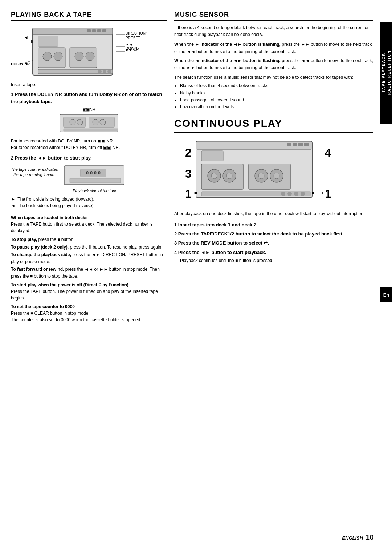  What do you see at coordinates (274, 225) in the screenshot?
I see `continuous-step1: 1 Insert tapes into deck 1 and deck 2.` at bounding box center [274, 225].